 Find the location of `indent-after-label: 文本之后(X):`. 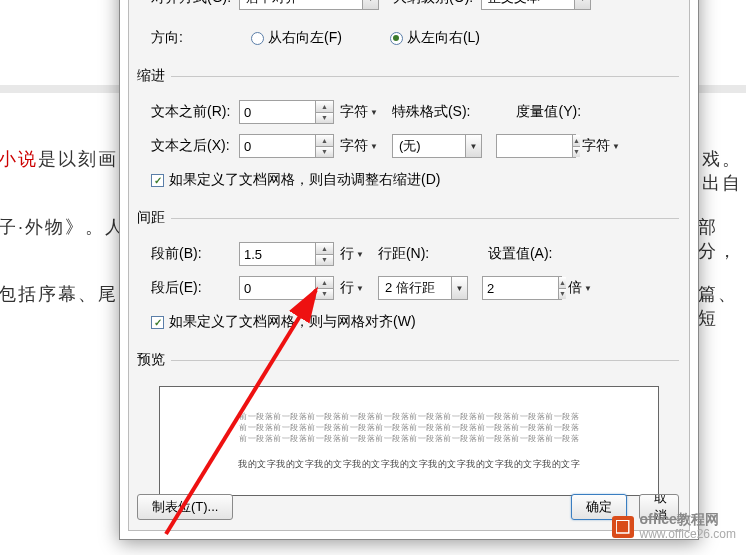

indent-after-label: 文本之后(X): is located at coordinates (195, 146).